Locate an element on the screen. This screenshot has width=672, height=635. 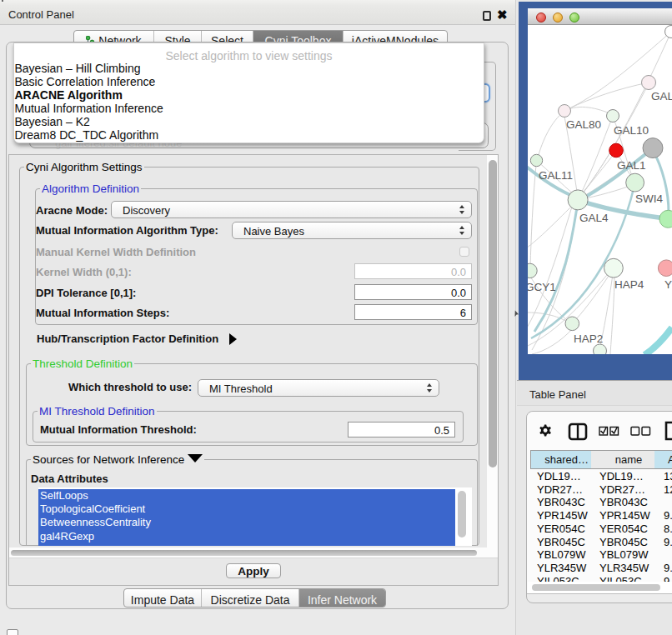
svg-text: GAL80 is located at coordinates (584, 125).